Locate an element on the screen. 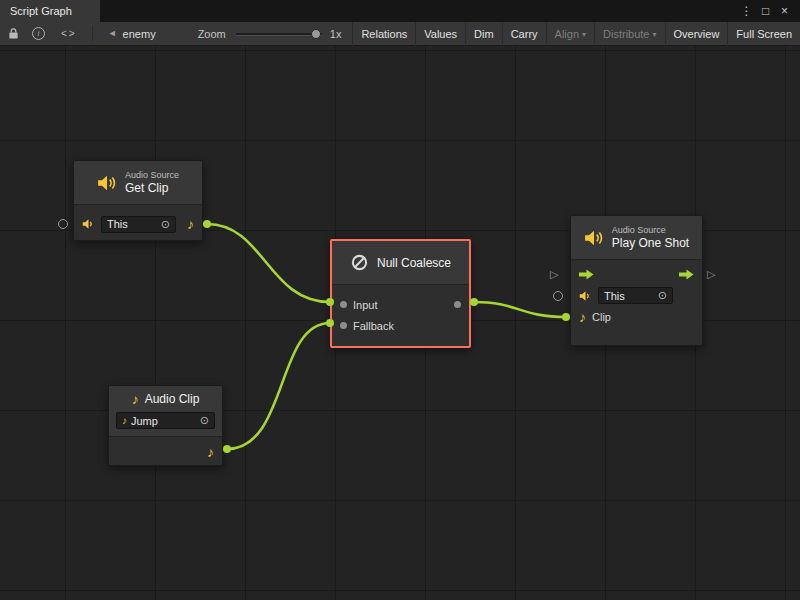  carry-label: Carry is located at coordinates (524, 34).